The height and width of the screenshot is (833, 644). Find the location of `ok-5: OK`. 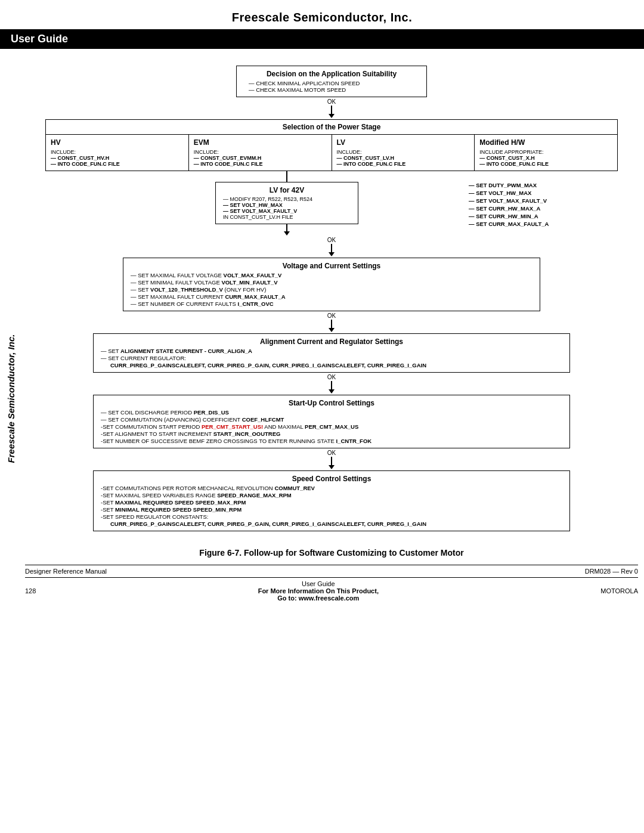

ok-5: OK is located at coordinates (332, 453).